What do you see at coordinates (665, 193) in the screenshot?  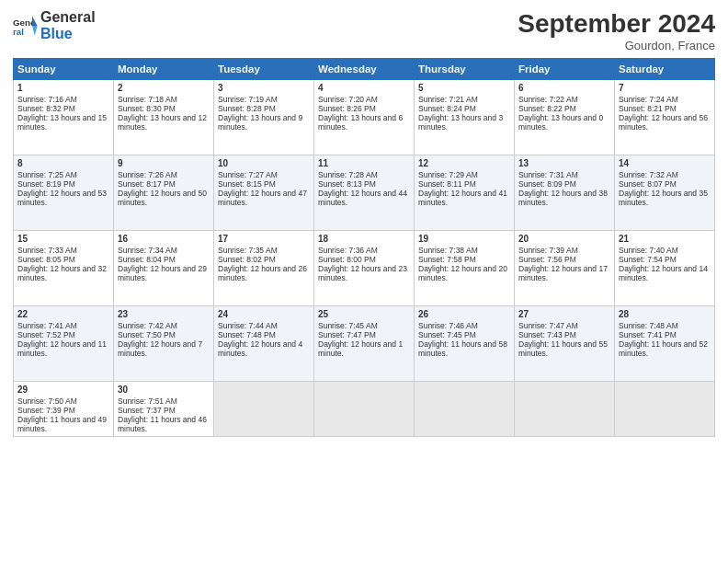 I see `calendar-cell: 14Sunrise: 7:32 AMSunset: 8:07 PMDayligh…` at bounding box center [665, 193].